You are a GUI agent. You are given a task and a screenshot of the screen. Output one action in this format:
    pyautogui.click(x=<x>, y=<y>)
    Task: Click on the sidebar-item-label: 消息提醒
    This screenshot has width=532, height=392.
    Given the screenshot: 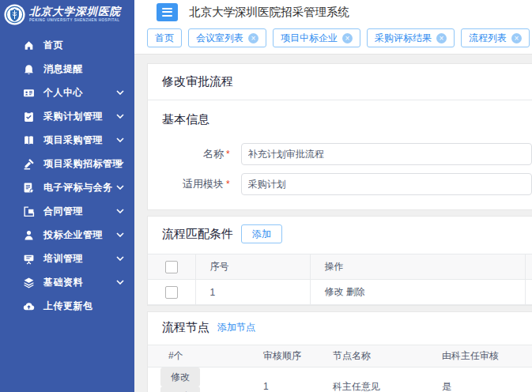 What is the action you would take?
    pyautogui.click(x=63, y=70)
    